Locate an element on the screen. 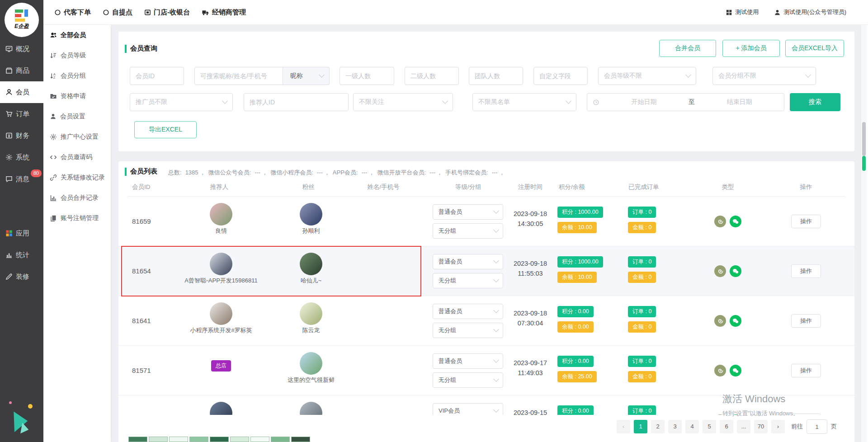 This screenshot has height=442, width=868. add-member-button: + 添加会员 is located at coordinates (751, 48).